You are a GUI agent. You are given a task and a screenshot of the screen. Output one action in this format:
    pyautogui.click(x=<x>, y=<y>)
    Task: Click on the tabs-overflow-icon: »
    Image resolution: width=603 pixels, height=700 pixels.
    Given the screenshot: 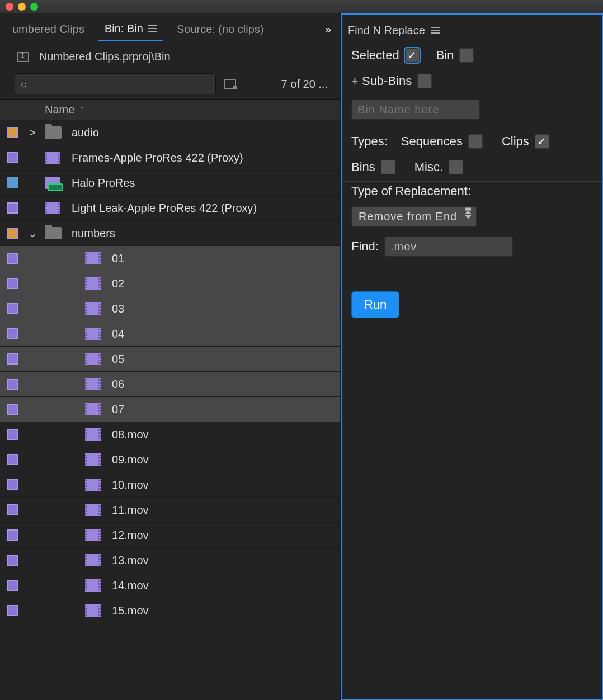 What is the action you would take?
    pyautogui.click(x=329, y=29)
    